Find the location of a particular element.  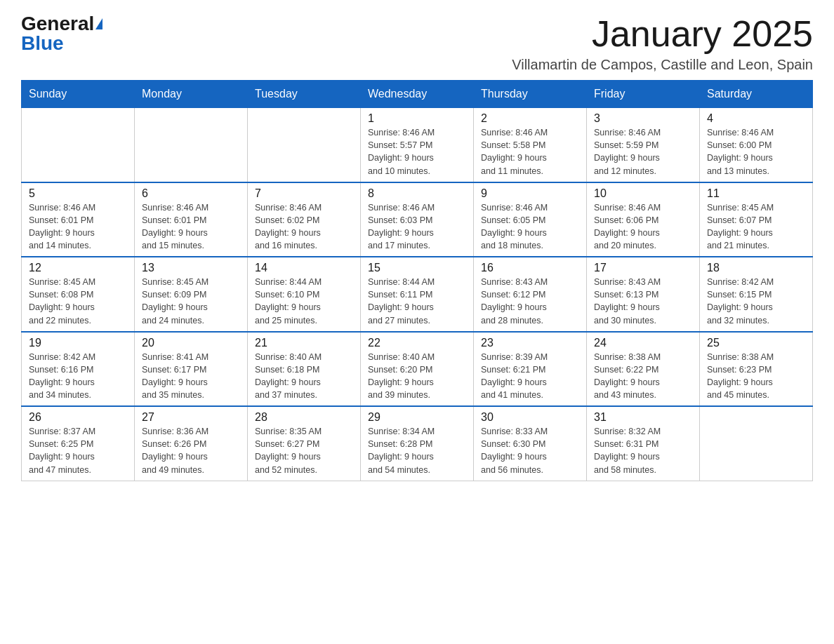

calendar-cell: 1Sunrise: 8:46 AM Sunset: 5:57 PM Daylig… is located at coordinates (417, 145).